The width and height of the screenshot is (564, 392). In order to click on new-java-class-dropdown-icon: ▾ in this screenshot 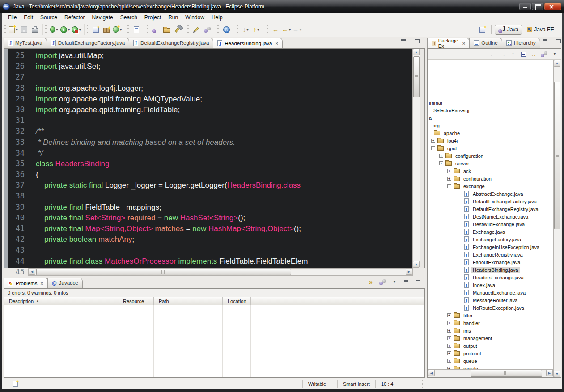, I will do `click(121, 30)`.